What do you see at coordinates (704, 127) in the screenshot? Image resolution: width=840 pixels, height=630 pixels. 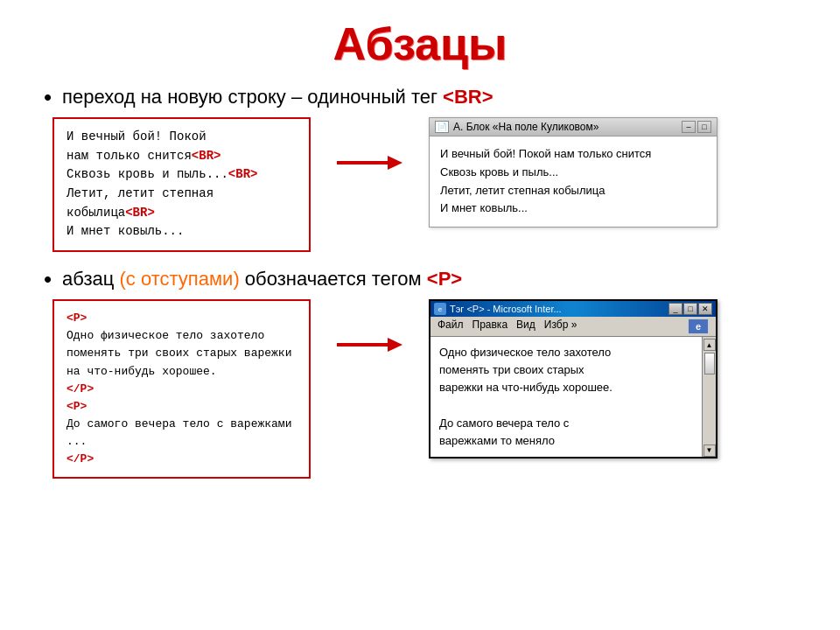 I see `restore-button: □` at bounding box center [704, 127].